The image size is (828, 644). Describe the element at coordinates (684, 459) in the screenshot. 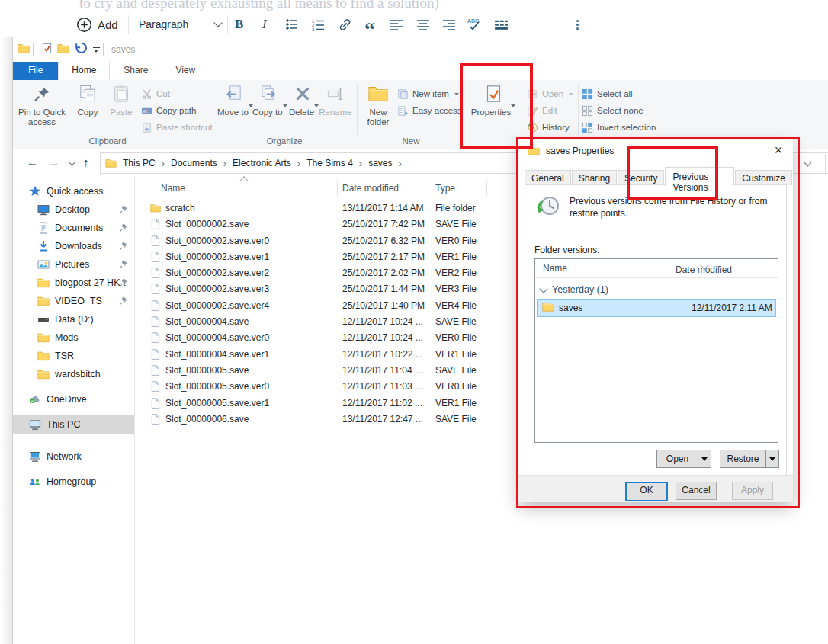

I see `open-version-button: Open` at that location.